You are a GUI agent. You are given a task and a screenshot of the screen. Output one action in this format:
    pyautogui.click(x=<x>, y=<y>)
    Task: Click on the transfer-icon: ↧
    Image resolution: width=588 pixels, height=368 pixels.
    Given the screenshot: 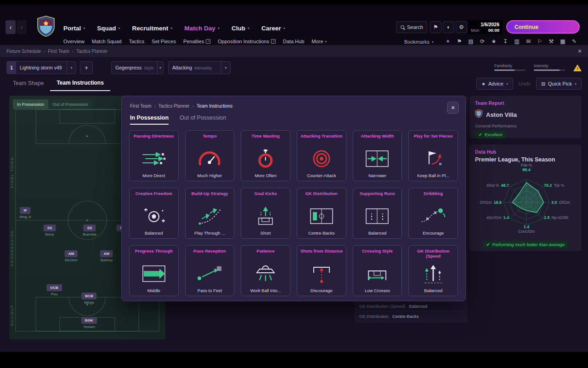 What is the action you would take?
    pyautogui.click(x=505, y=41)
    